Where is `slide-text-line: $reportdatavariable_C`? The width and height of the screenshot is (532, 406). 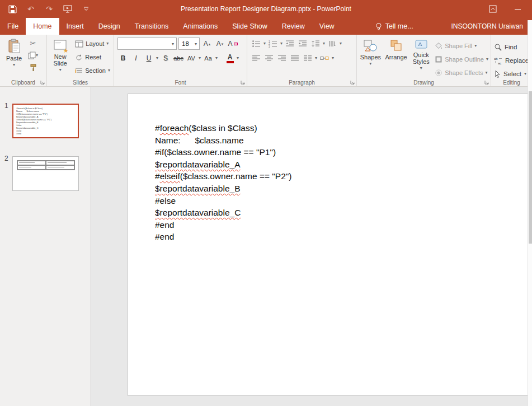
slide-text-line: $reportdatavariable_C is located at coordinates (224, 213).